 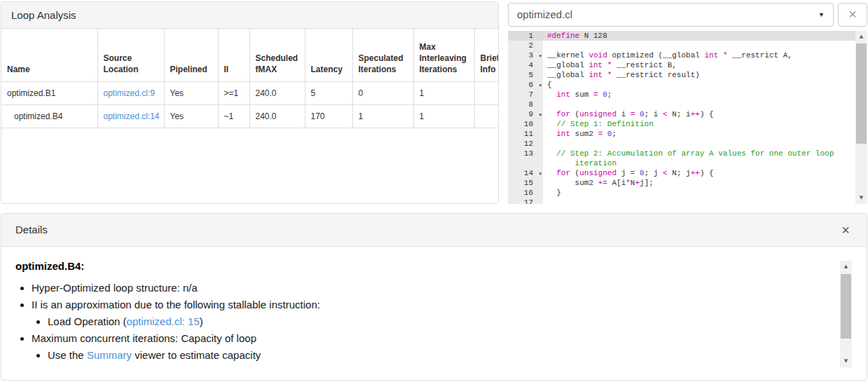 I want to click on table-row: optimized.B1optimized.cl:9Yes>=1240.0501, so click(x=249, y=93).